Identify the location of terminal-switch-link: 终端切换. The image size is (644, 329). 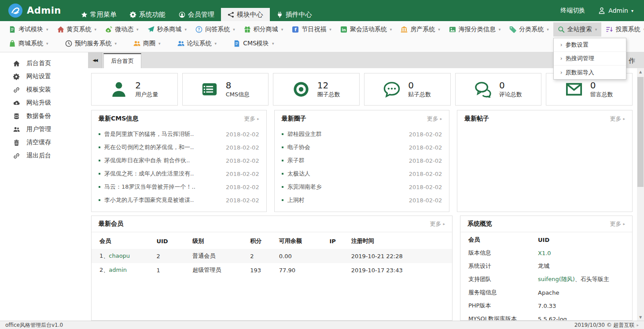
(573, 11).